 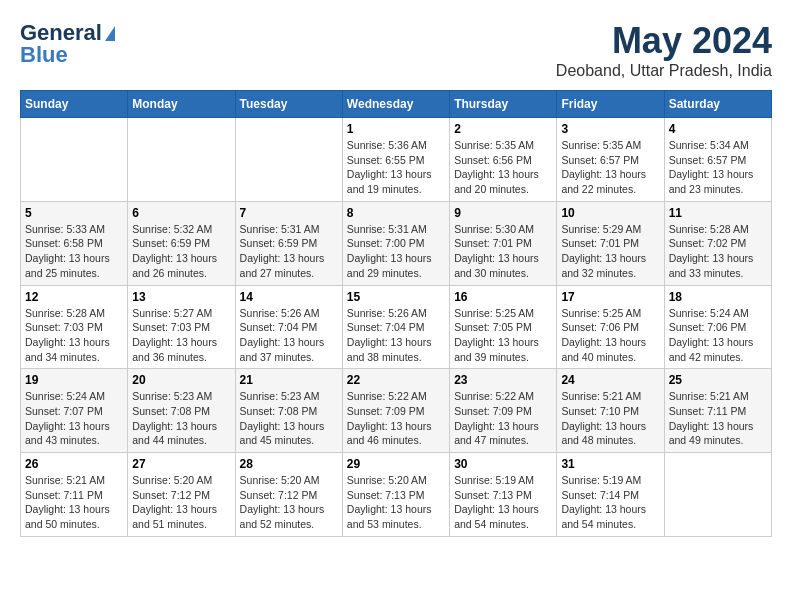 What do you see at coordinates (181, 336) in the screenshot?
I see `day-info: Sunrise: 5:27 AMSunset: 7:03 PMDaylight:…` at bounding box center [181, 336].